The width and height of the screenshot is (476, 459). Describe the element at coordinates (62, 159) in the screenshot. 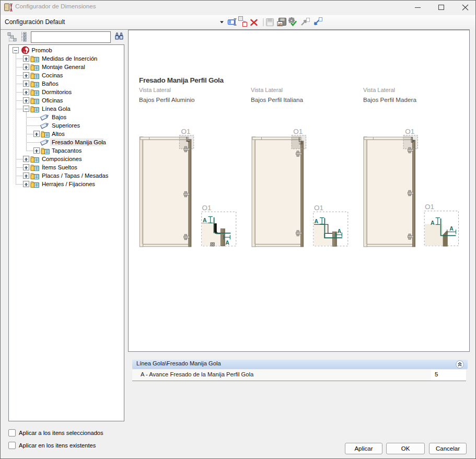

I see `svg-text: Composiciones` at that location.